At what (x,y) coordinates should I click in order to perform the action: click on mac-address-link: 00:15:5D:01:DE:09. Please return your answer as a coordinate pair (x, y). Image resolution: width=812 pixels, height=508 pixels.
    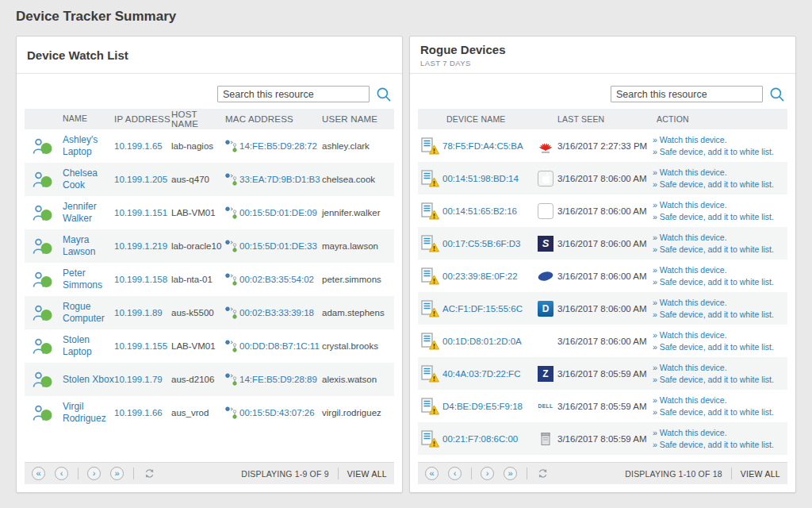
    Looking at the image, I should click on (278, 213).